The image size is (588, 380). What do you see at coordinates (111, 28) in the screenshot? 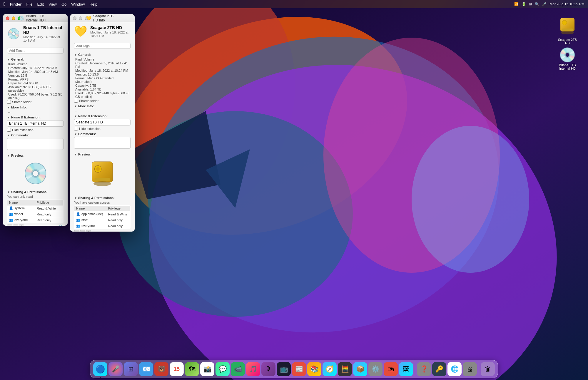
I see `window2-drive-name: Seagate 2TB HD` at bounding box center [111, 28].